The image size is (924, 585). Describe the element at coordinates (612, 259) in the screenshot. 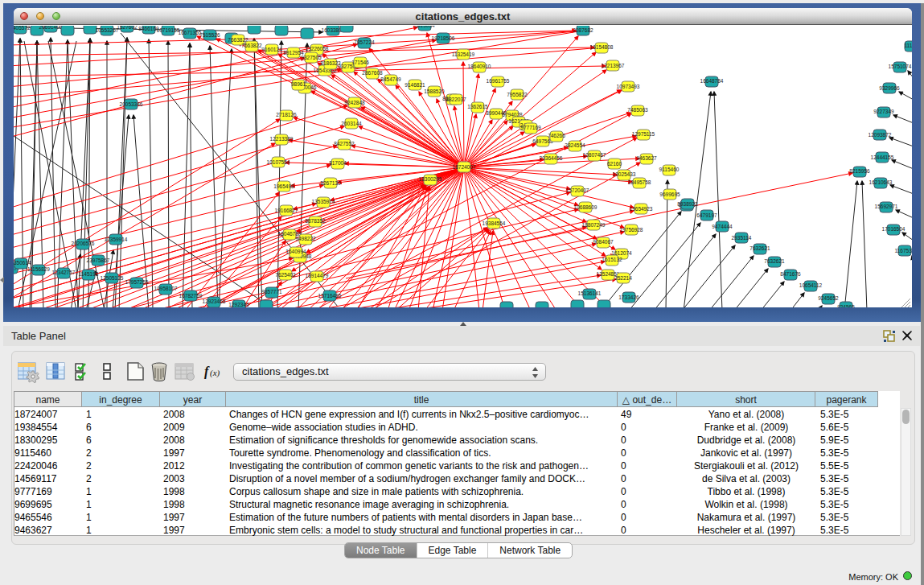

I see `svg-text: 1615132` at that location.